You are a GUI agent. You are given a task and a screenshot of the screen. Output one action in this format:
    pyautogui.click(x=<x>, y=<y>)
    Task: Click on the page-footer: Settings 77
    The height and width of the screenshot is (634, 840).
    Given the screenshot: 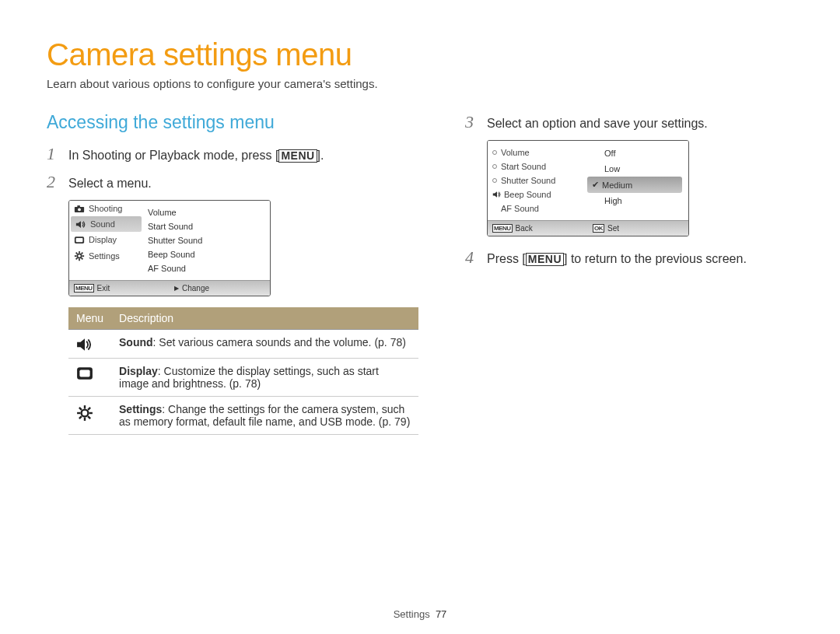 What is the action you would take?
    pyautogui.click(x=420, y=615)
    